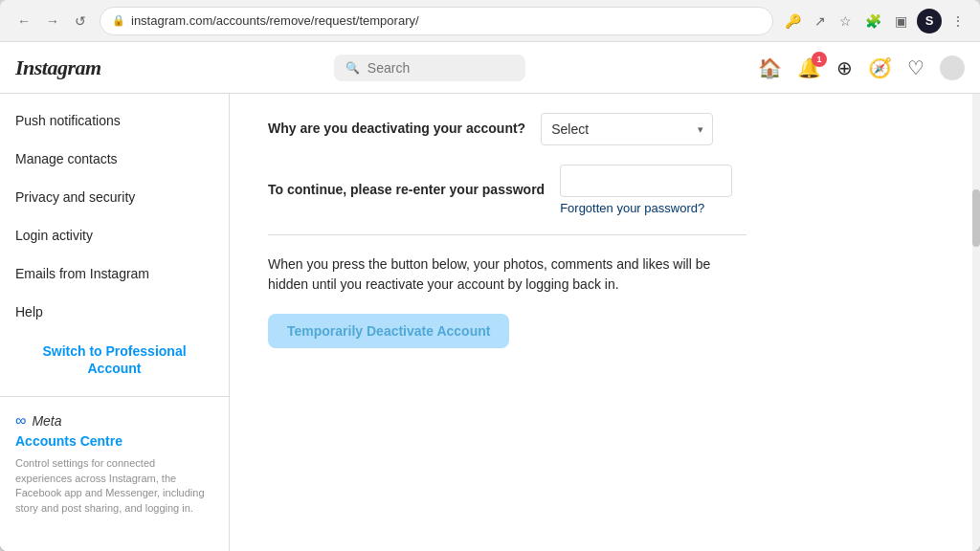 The width and height of the screenshot is (980, 551). I want to click on scrollbar, so click(976, 322).